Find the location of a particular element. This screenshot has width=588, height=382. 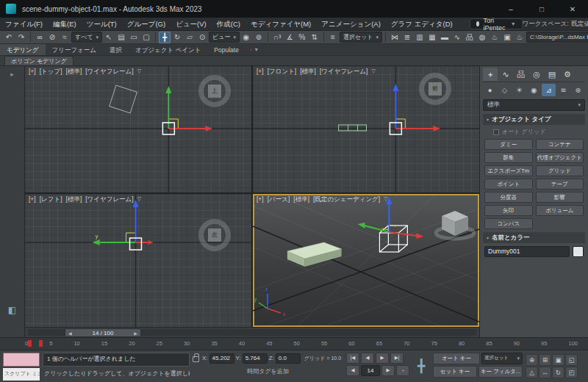

field-of-view-icon: △ is located at coordinates (532, 372).